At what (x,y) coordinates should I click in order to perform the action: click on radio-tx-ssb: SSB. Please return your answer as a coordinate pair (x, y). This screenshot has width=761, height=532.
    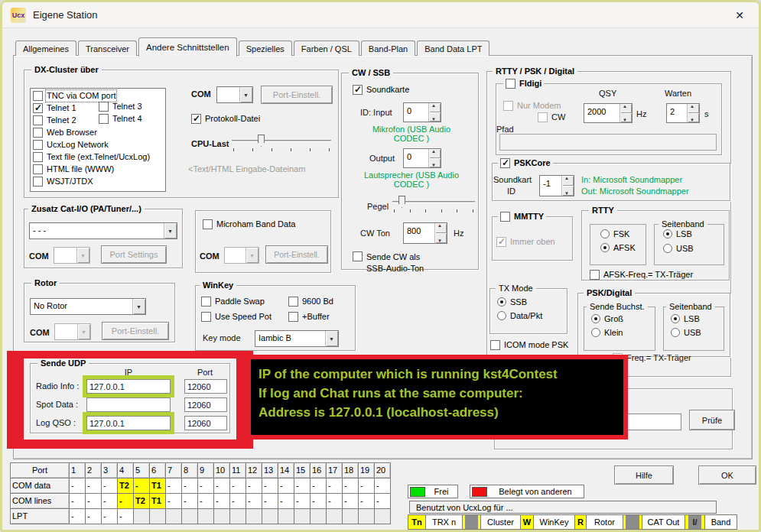
    Looking at the image, I should click on (512, 302).